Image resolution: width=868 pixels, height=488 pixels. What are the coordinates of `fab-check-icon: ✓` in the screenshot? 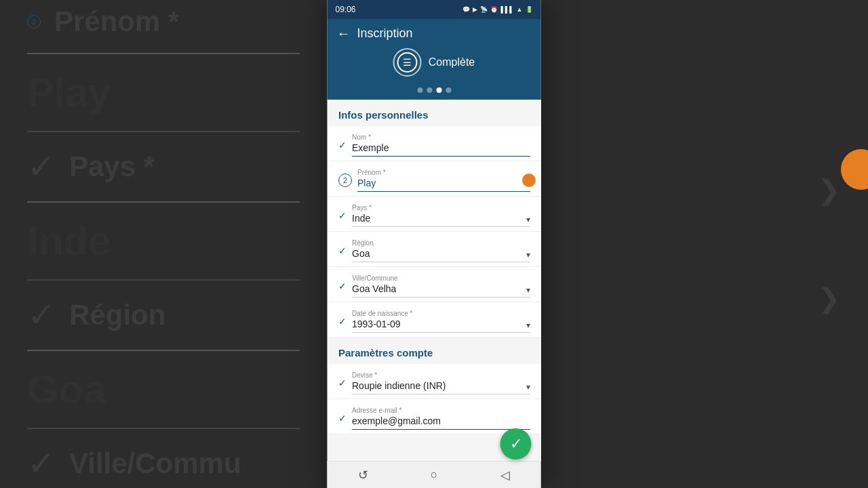 It's located at (516, 444).